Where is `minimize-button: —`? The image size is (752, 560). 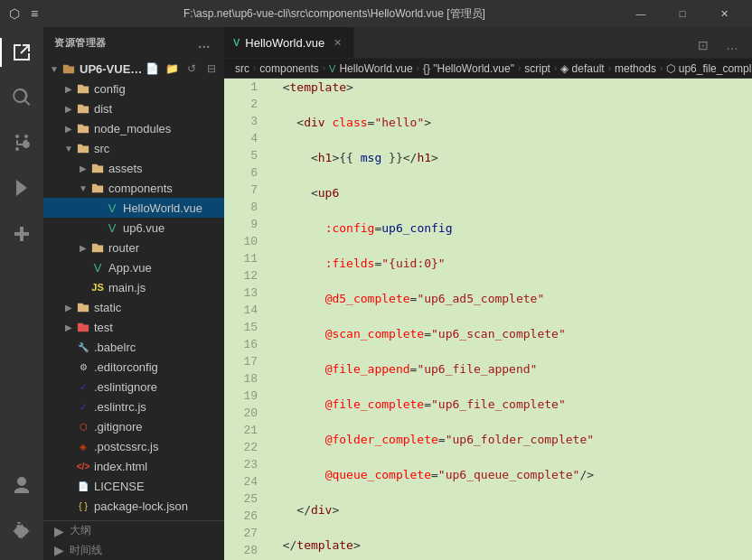
minimize-button: — is located at coordinates (641, 14).